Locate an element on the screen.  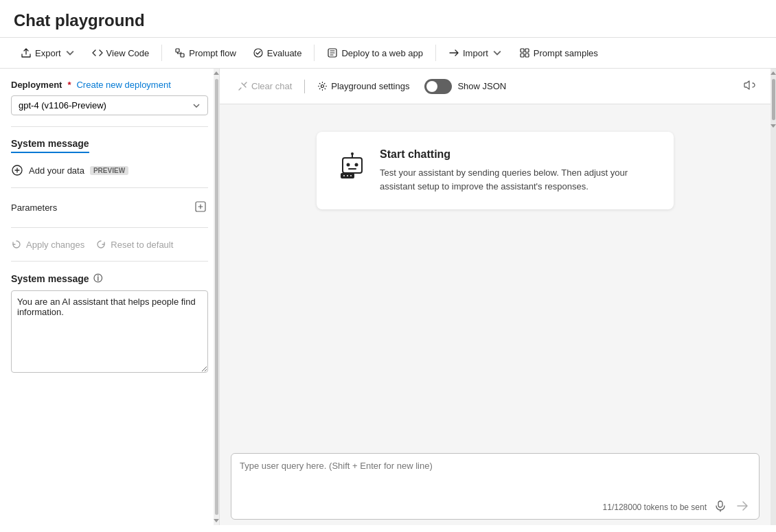
apply-icon is located at coordinates (16, 244).